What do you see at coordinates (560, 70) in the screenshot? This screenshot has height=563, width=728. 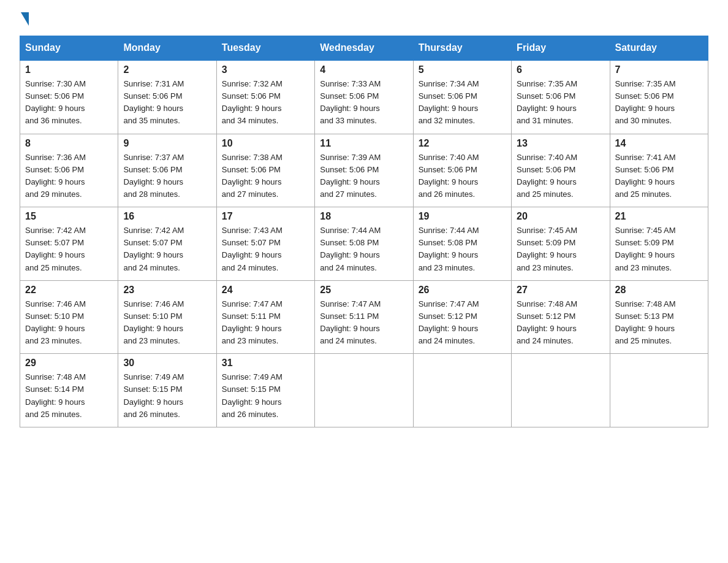 I see `day-number: 6` at bounding box center [560, 70].